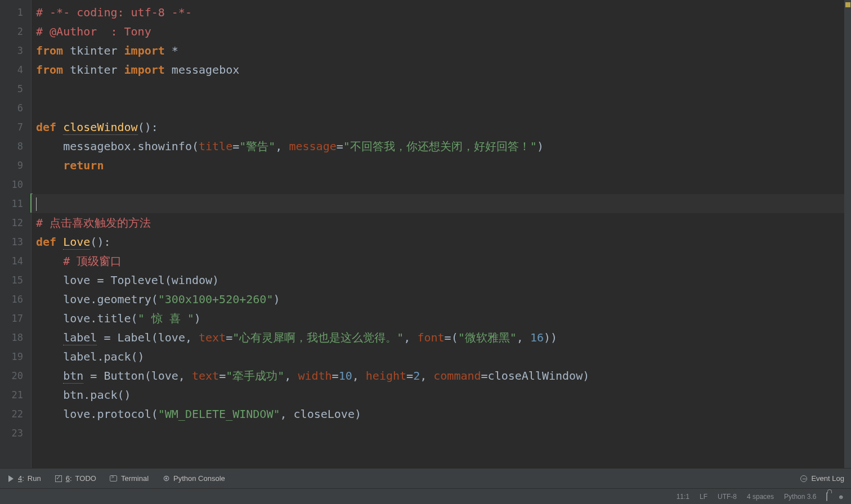 Image resolution: width=851 pixels, height=504 pixels. What do you see at coordinates (386, 376) in the screenshot?
I see `kwarg: height` at bounding box center [386, 376].